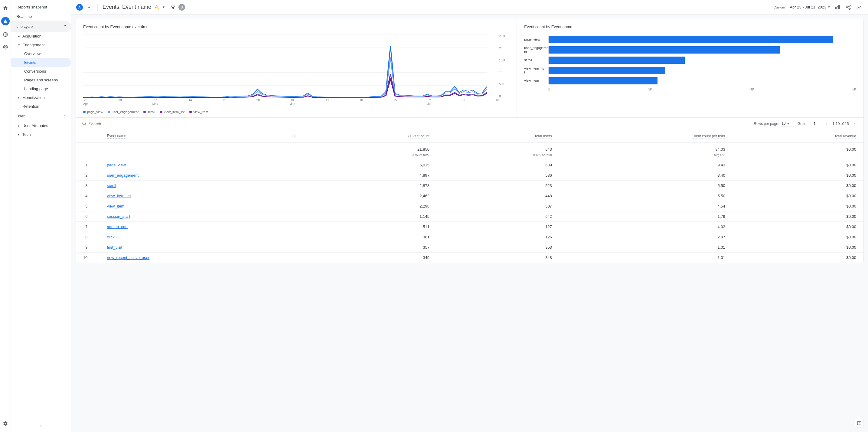 Image resolution: width=868 pixels, height=432 pixels. Describe the element at coordinates (498, 206) in the screenshot. I see `cell-total-users: 507` at that location.